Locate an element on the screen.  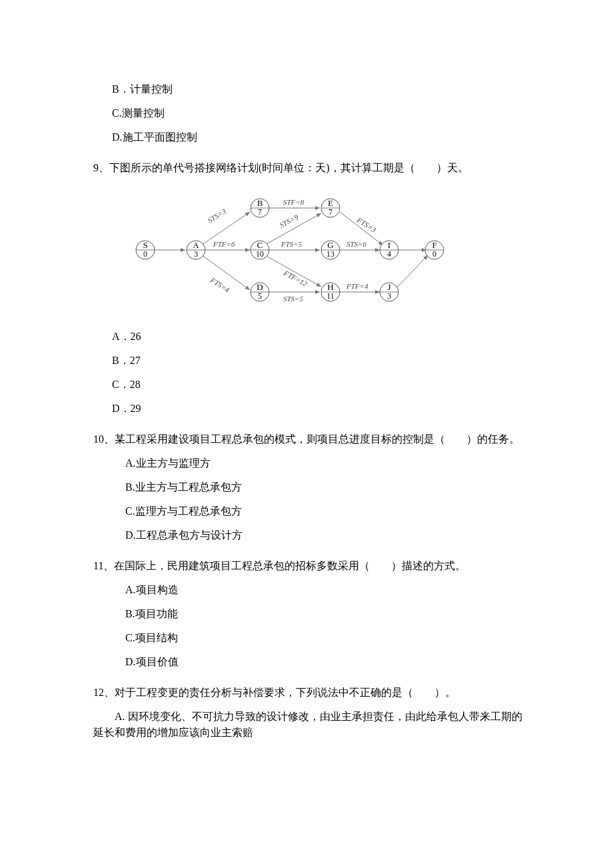
node-d: D 5 is located at coordinates (260, 292).